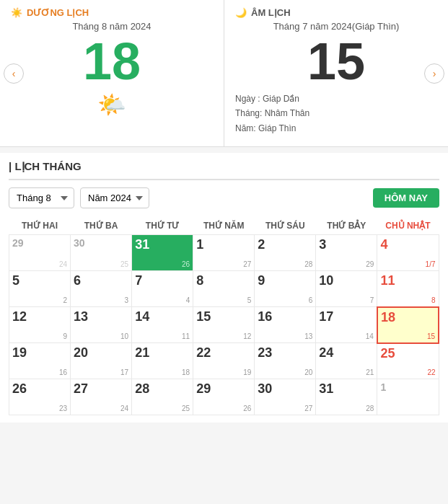  What do you see at coordinates (40, 289) in the screenshot?
I see `calendar-cell: 52` at bounding box center [40, 289].